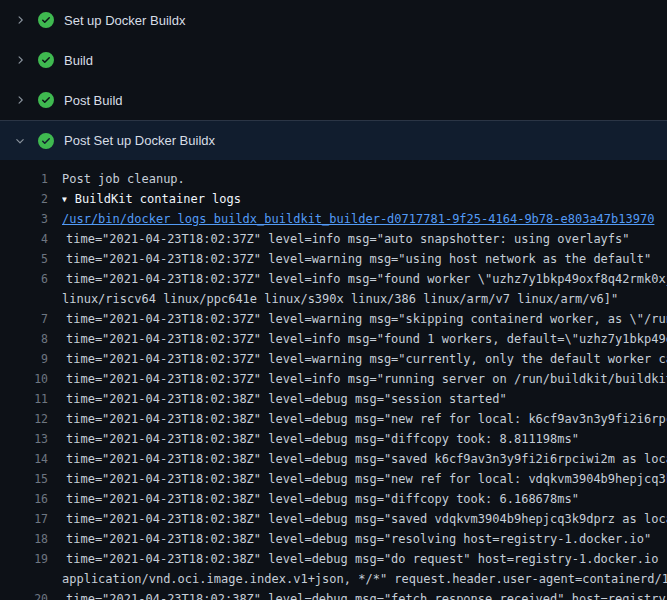 The image size is (667, 600). Describe the element at coordinates (334, 140) in the screenshot. I see `step-row-post-set-up-docker-buildx: Post Set up Docker Buildx` at that location.